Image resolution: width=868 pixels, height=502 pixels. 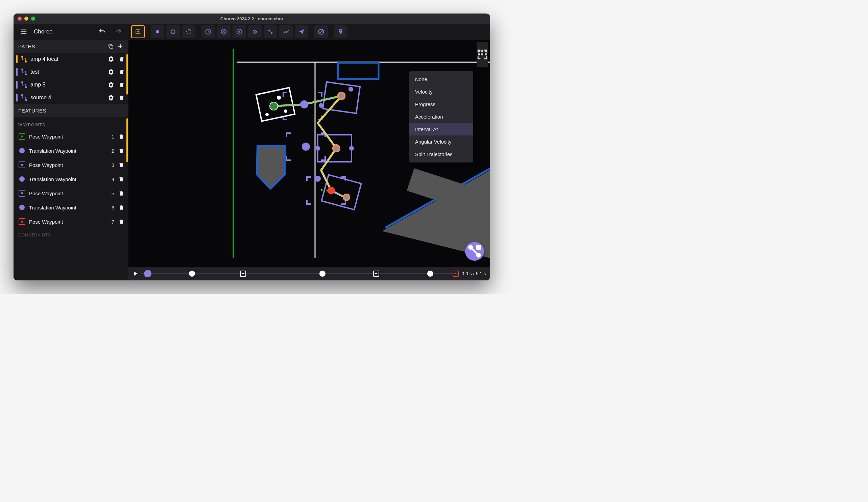 I want to click on toolbar-send-icon, so click(x=302, y=32).